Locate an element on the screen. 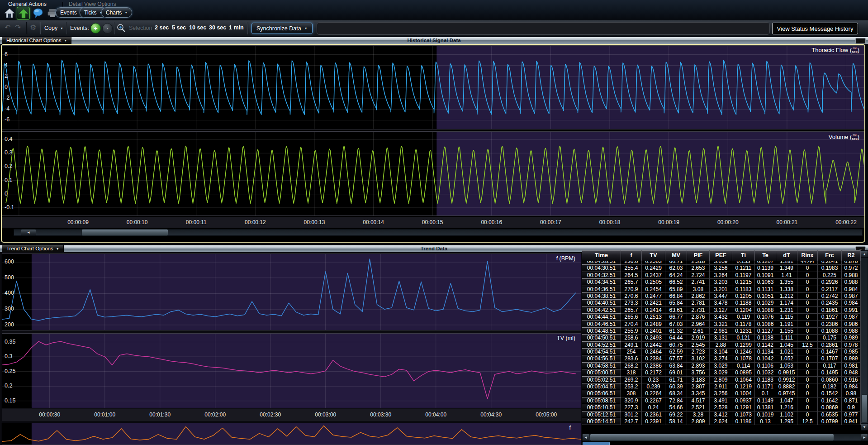 The width and height of the screenshot is (868, 445). trend-chart-options-menu: Trend Chart Options ▼ is located at coordinates (33, 249).